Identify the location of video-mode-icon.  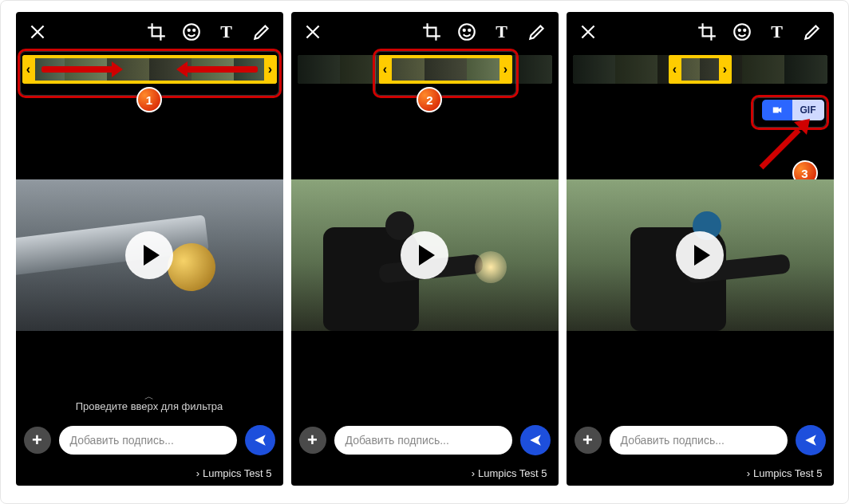
(777, 110).